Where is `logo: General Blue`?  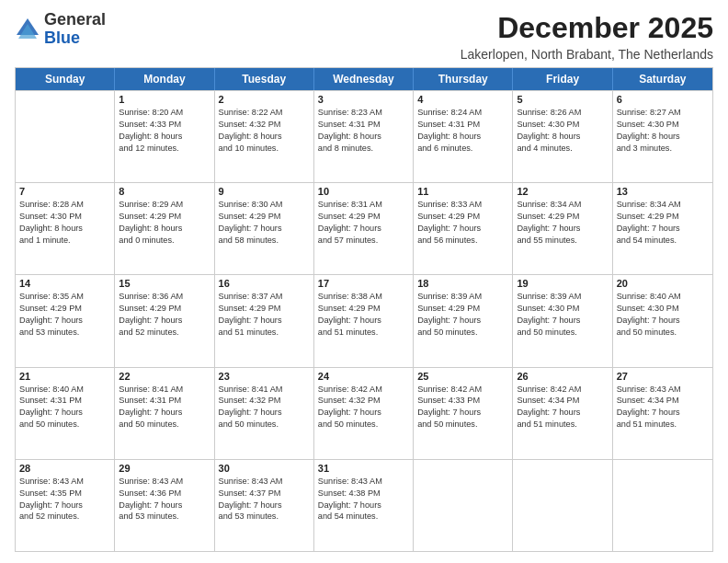 logo: General Blue is located at coordinates (61, 29).